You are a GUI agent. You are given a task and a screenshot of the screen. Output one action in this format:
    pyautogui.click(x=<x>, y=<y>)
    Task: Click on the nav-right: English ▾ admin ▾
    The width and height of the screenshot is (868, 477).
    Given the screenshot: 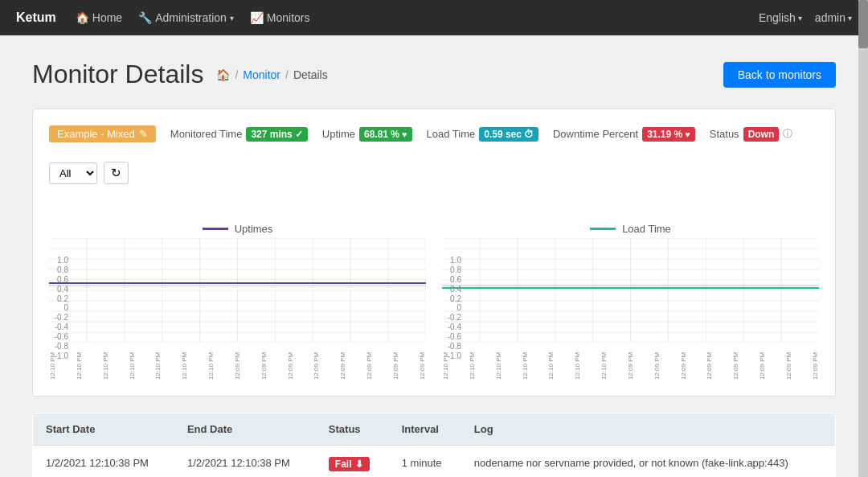 What is the action you would take?
    pyautogui.click(x=805, y=18)
    